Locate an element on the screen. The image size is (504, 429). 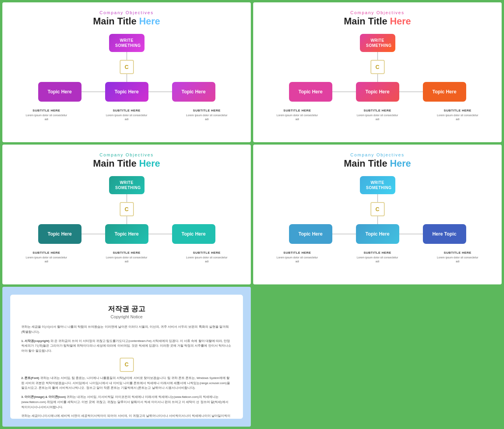
topic-1-2: Topic Here is located at coordinates (127, 92).